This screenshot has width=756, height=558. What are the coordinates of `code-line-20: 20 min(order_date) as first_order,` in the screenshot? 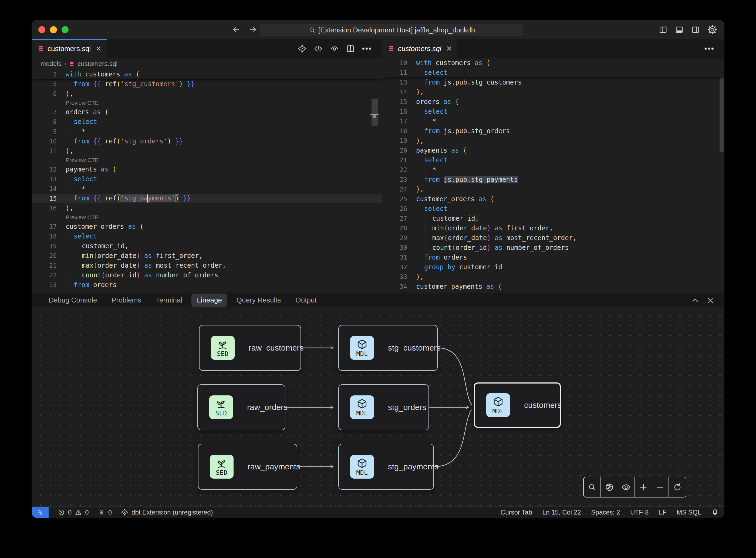 It's located at (207, 256).